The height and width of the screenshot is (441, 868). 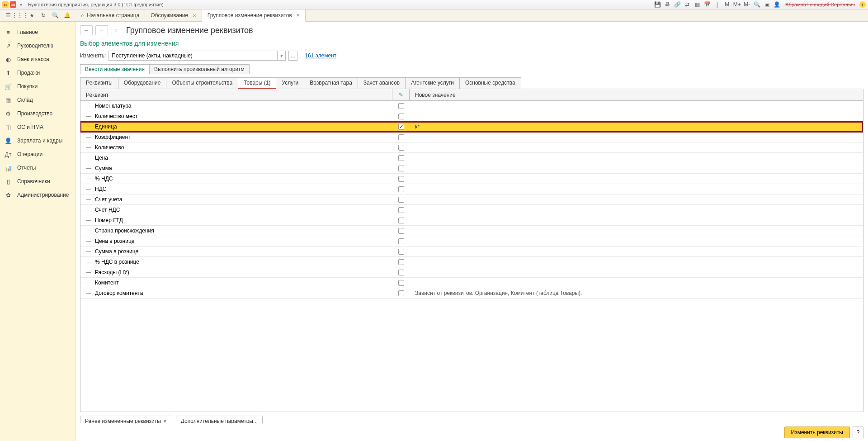 What do you see at coordinates (55, 15) in the screenshot?
I see `search-icon: 🔍` at bounding box center [55, 15].